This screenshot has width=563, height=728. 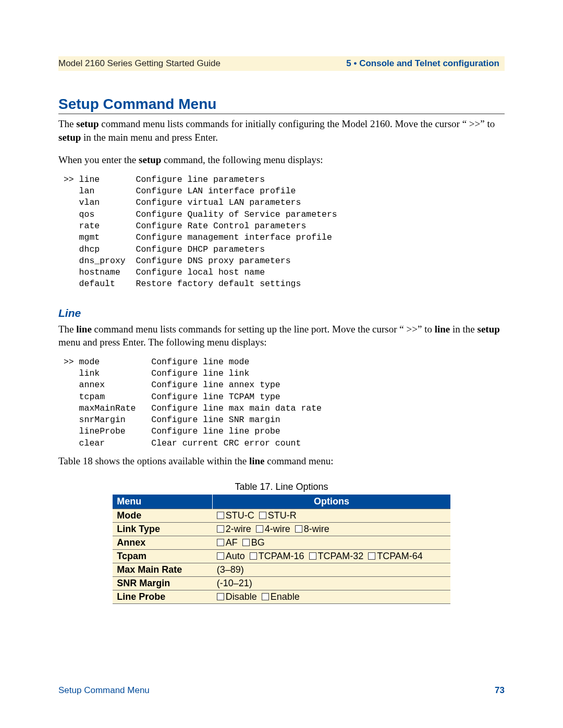 What do you see at coordinates (234, 529) in the screenshot?
I see `option-item: 2-wire` at bounding box center [234, 529].